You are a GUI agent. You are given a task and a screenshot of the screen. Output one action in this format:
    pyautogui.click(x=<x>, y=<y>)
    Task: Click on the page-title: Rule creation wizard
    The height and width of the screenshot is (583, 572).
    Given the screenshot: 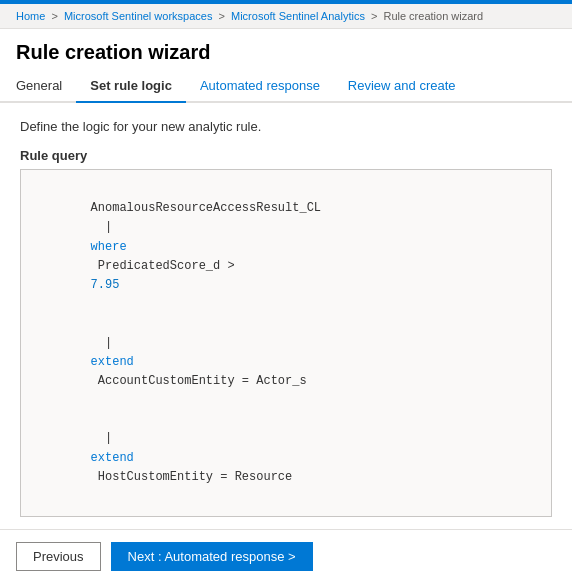 What is the action you would take?
    pyautogui.click(x=286, y=50)
    